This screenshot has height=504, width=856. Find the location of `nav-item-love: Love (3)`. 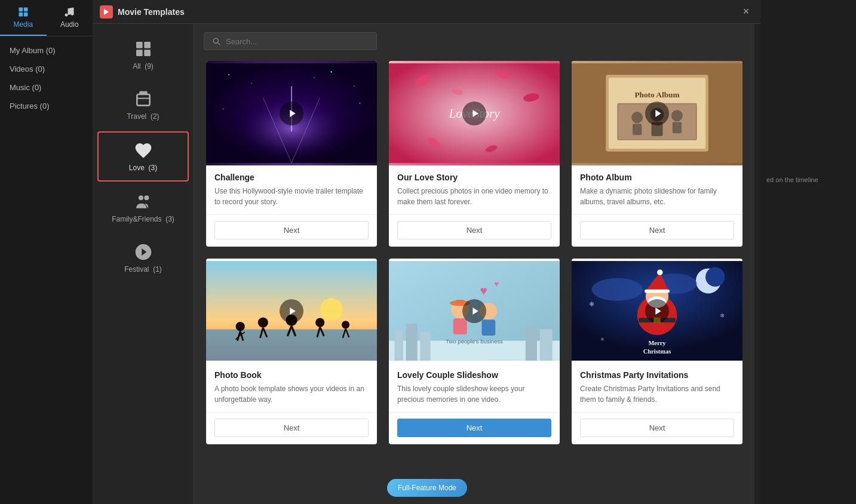

nav-item-love: Love (3) is located at coordinates (143, 156).